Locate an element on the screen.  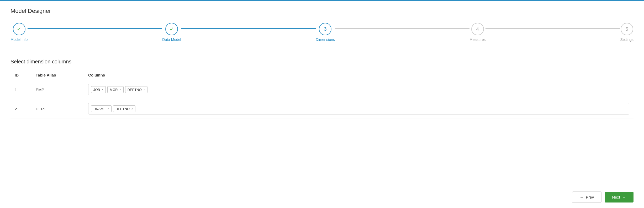
col-header-alias: Table Alias is located at coordinates (58, 75).